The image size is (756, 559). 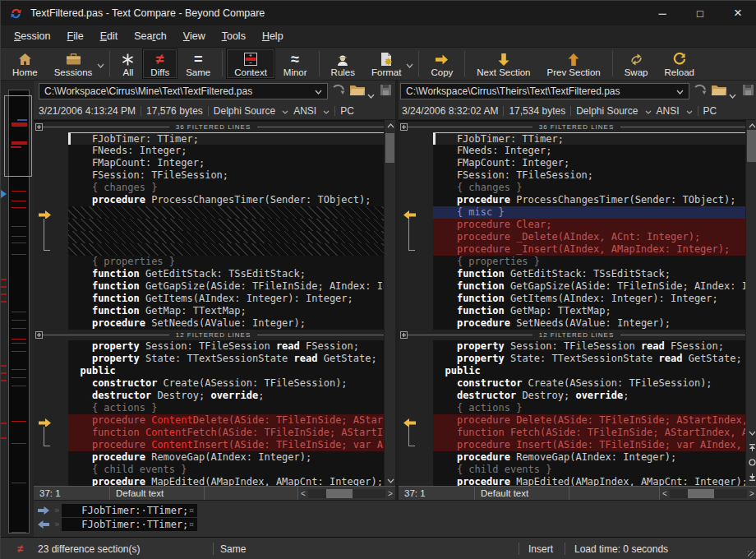 I want to click on code-line: { child events }, so click(x=209, y=470).